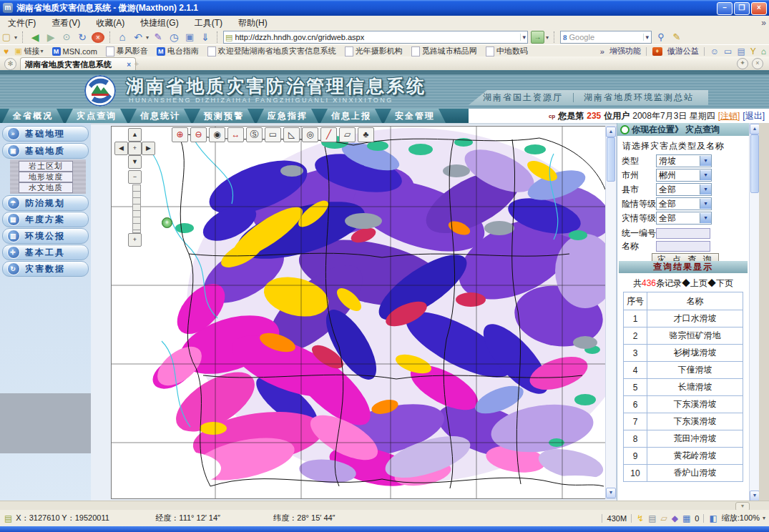 The height and width of the screenshot is (532, 769). Describe the element at coordinates (684, 161) in the screenshot. I see `type-select: 滑坡 ▾` at that location.